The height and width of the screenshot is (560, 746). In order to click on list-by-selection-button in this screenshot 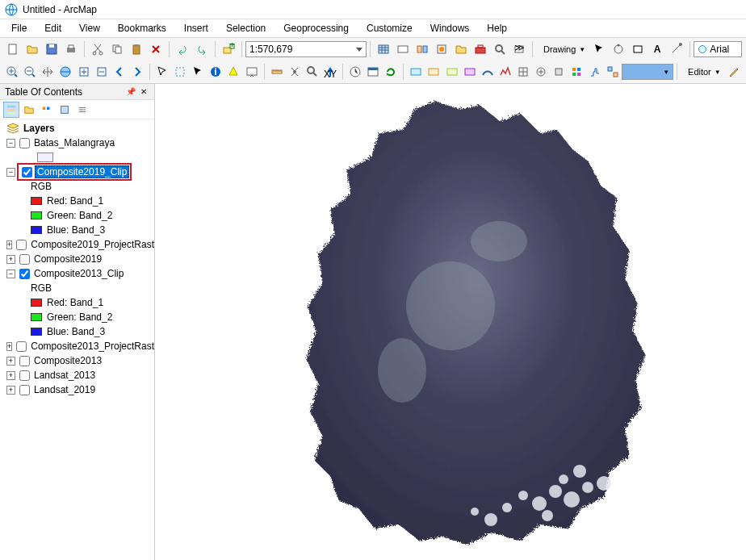, I will do `click(65, 110)`.